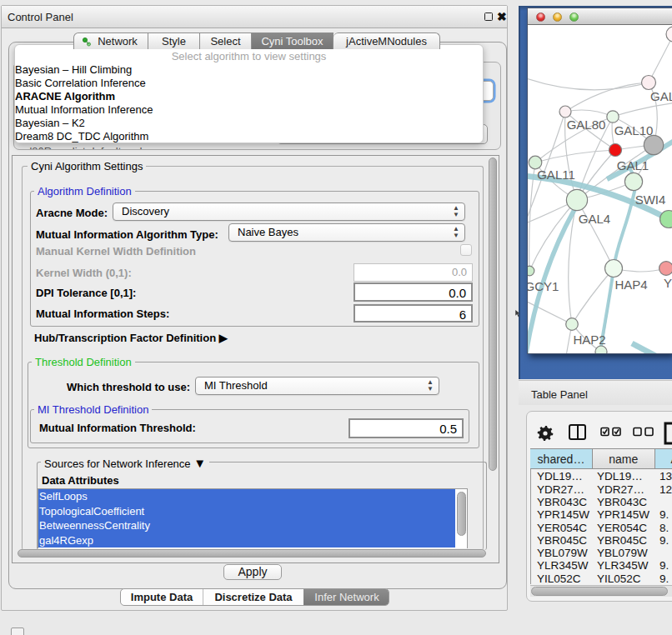  Describe the element at coordinates (650, 200) in the screenshot. I see `svg-text: SWI4` at that location.